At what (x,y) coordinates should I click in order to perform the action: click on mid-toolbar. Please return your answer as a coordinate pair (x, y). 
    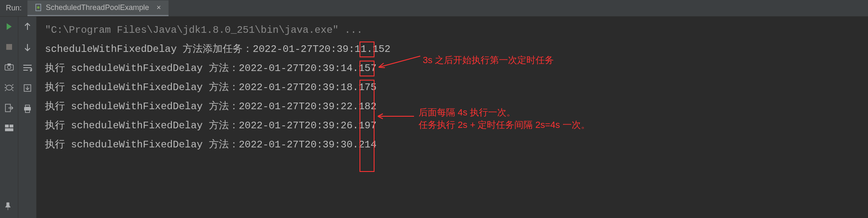
    Looking at the image, I should click on (27, 117).